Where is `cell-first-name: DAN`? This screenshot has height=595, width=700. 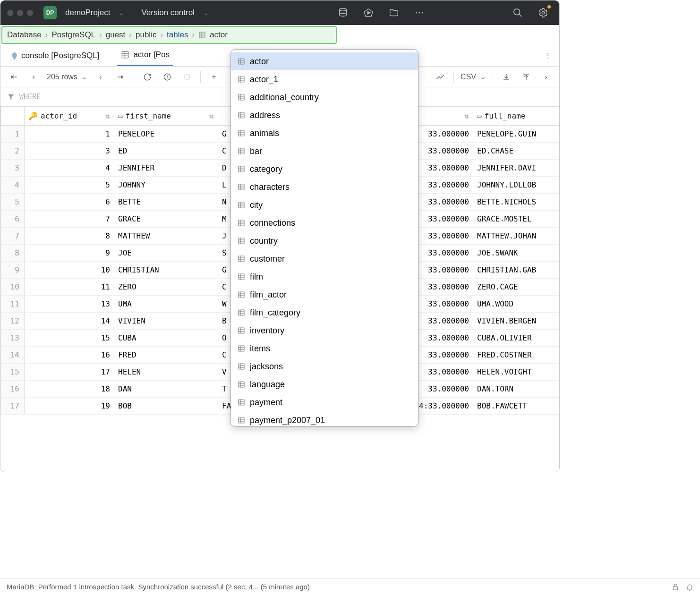
cell-first-name: DAN is located at coordinates (166, 389).